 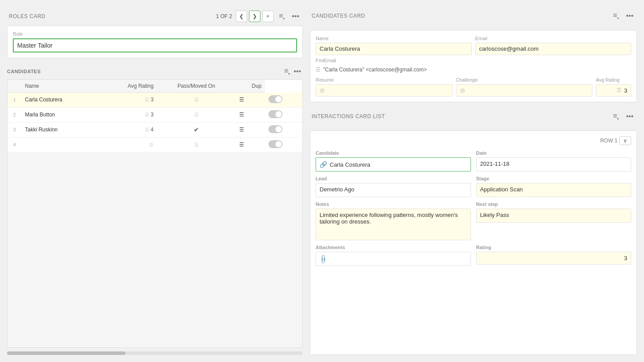 I want to click on resume-field-group: Resume ⊘, so click(x=384, y=87).